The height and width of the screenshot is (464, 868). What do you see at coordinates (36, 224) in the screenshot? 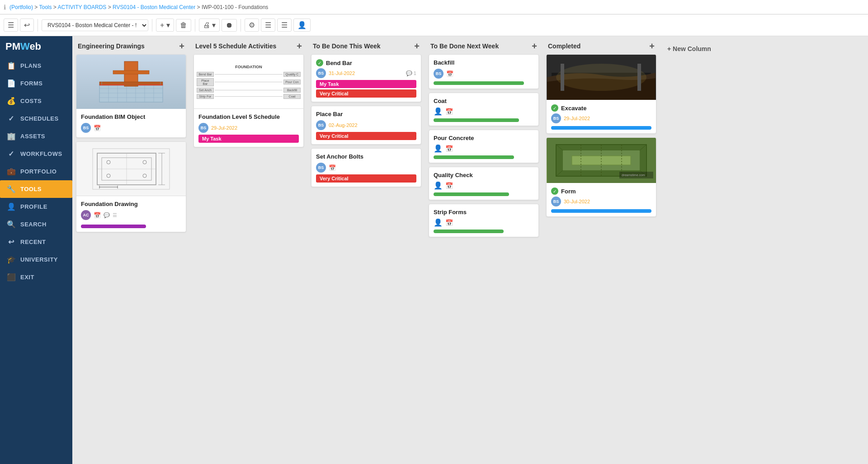
I see `sidebar-item-search: 🔍 SEARCH` at bounding box center [36, 224].